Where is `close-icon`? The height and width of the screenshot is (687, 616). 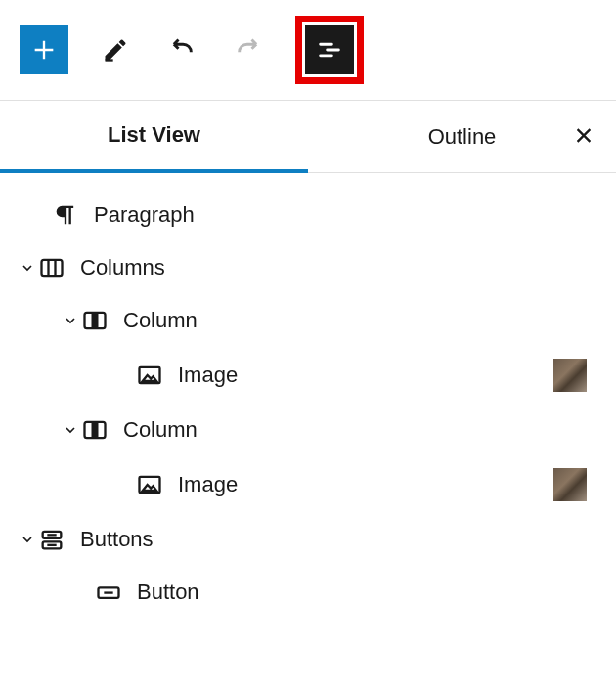 close-icon is located at coordinates (584, 135).